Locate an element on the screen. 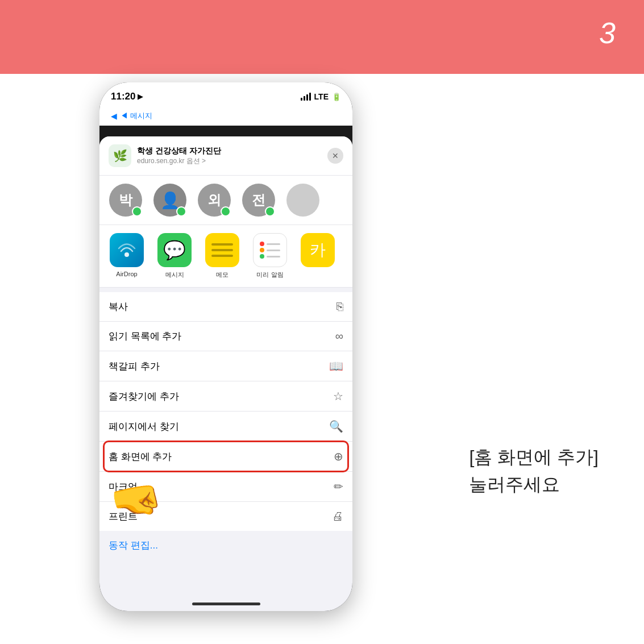 The image size is (644, 644). header-bar is located at coordinates (322, 37).